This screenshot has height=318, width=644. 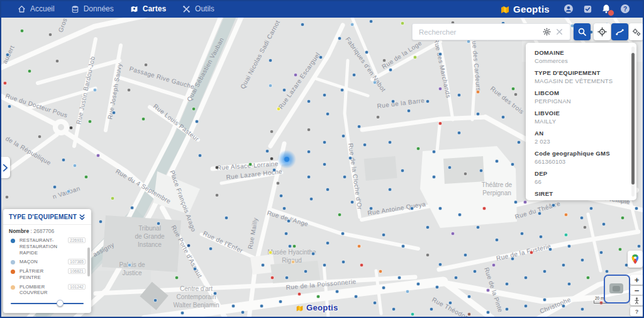 What do you see at coordinates (636, 301) in the screenshot?
I see `pegman-button` at bounding box center [636, 301].